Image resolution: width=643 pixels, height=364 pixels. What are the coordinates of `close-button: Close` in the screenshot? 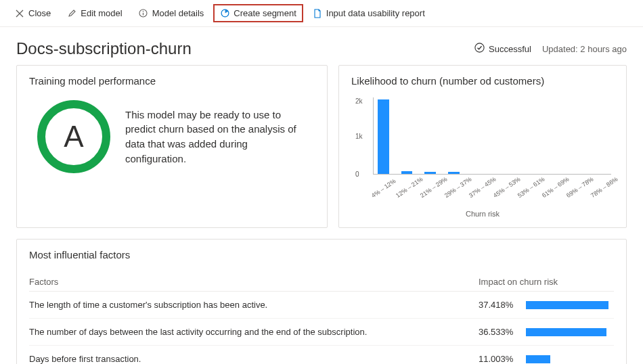 It's located at (32, 14).